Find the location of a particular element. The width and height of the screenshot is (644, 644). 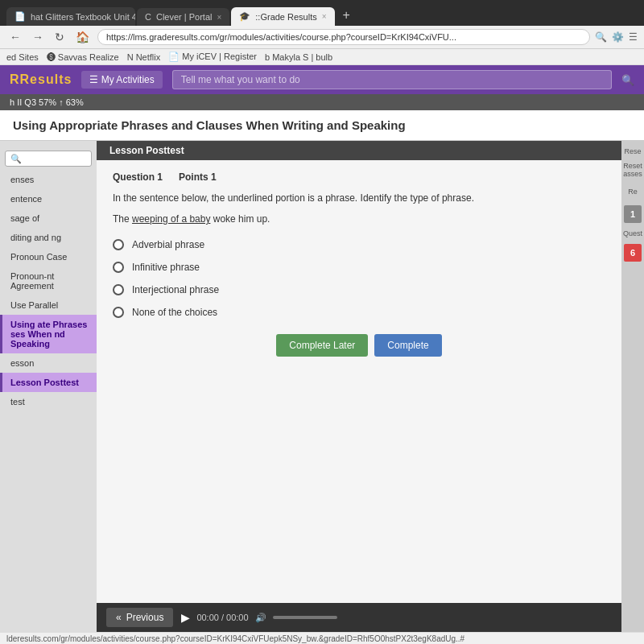

menu-icon: ☰ is located at coordinates (633, 37).